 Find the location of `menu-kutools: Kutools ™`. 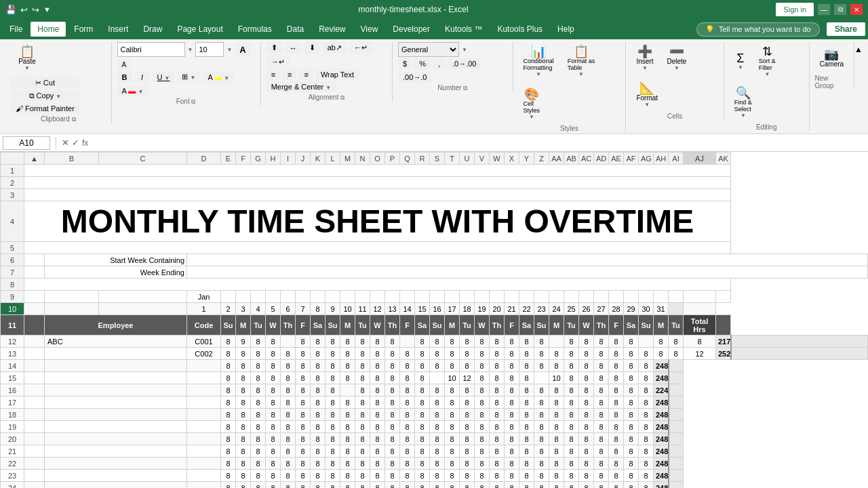

menu-kutools: Kutools ™ is located at coordinates (464, 29).